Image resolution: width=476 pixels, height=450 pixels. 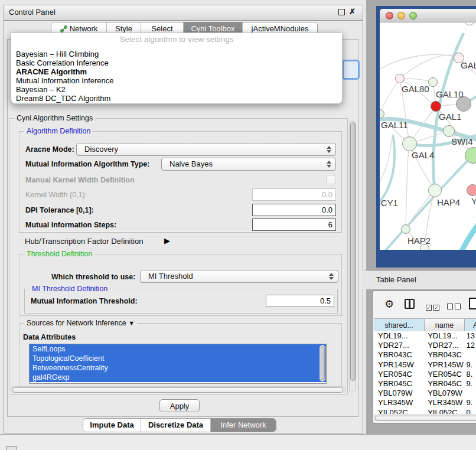 What do you see at coordinates (426, 137) in the screenshot?
I see `network-view-window: GAL GAL80 GAL10 GAL1 GAL11 SWI4 GAL4 GCY…` at bounding box center [426, 137].